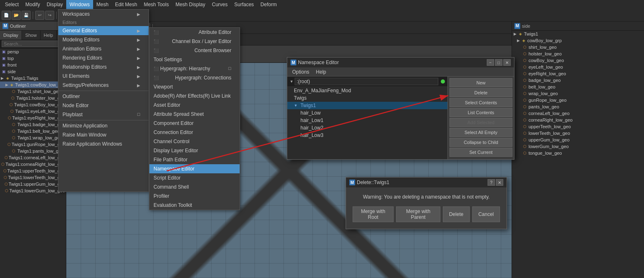  Describe the element at coordinates (578, 41) in the screenshot. I see `right-item-cowboy-grp: ▶ ◈ cowBoy_low_grp` at that location.